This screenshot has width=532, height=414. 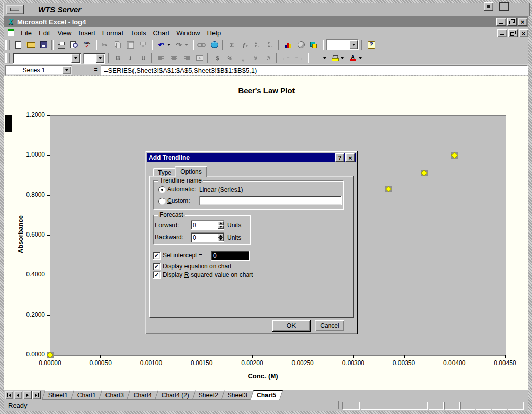 I want to click on backward-spinner: 0, so click(x=207, y=238).